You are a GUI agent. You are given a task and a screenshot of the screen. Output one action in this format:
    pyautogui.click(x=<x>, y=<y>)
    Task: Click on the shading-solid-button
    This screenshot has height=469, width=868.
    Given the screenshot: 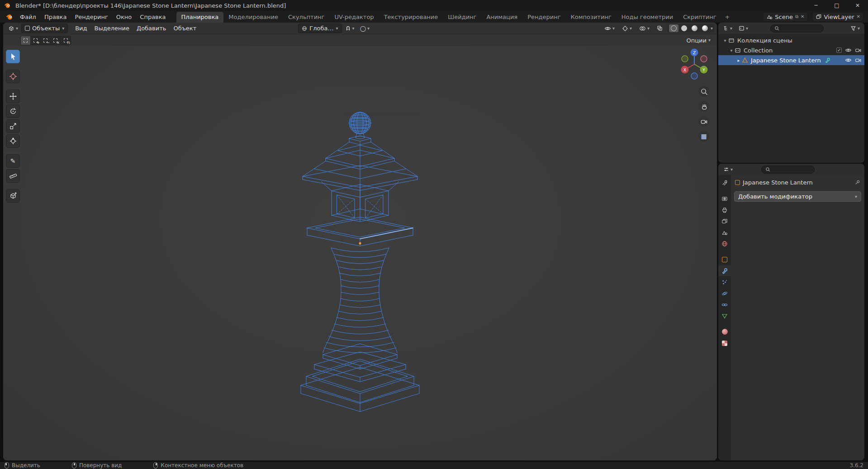 What is the action you would take?
    pyautogui.click(x=684, y=28)
    